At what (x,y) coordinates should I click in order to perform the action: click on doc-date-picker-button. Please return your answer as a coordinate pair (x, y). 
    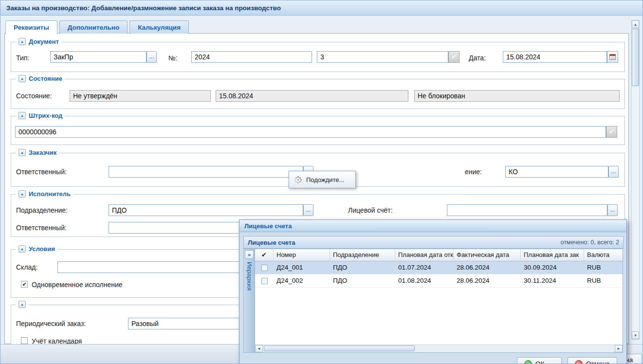
    Looking at the image, I should click on (612, 57).